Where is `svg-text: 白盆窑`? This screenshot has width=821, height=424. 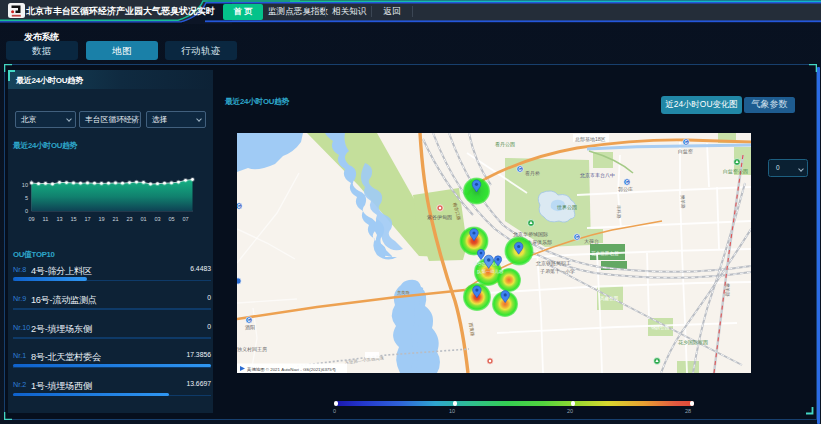 svg-text: 白盆窑 is located at coordinates (686, 152).